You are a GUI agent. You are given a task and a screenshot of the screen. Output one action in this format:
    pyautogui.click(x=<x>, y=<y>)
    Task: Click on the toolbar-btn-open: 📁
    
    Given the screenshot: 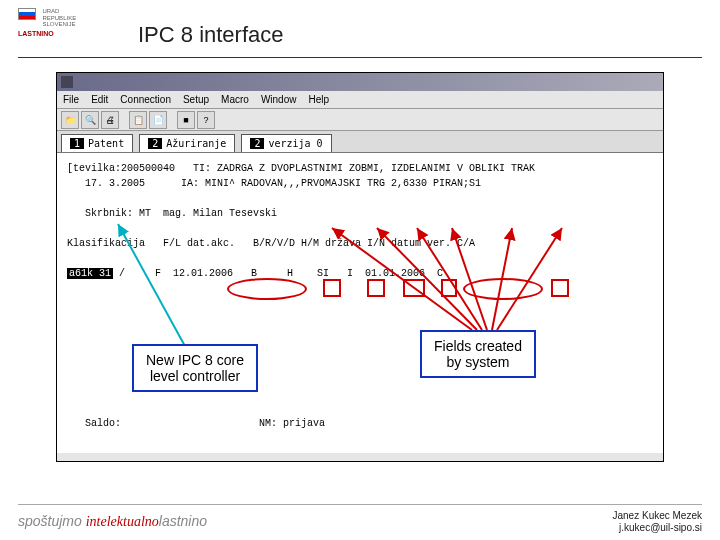 What is the action you would take?
    pyautogui.click(x=70, y=120)
    